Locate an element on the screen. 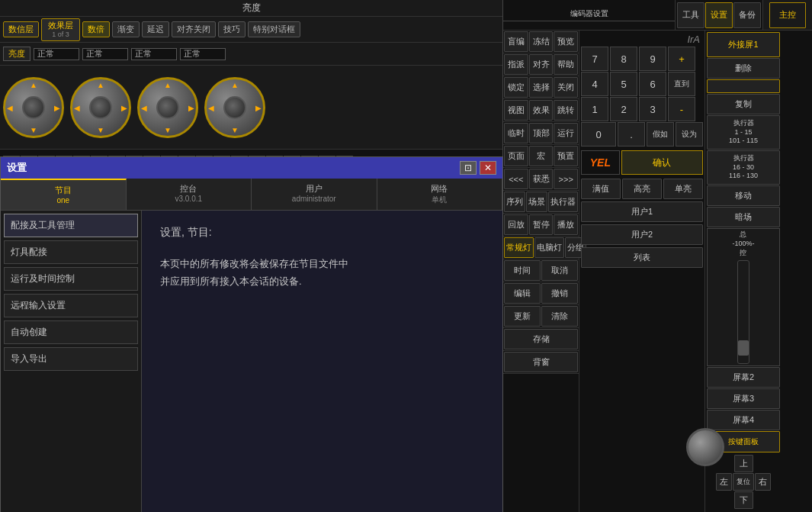 Image resolution: width=812 pixels, height=512 pixels. down-btn: 下 is located at coordinates (744, 501).